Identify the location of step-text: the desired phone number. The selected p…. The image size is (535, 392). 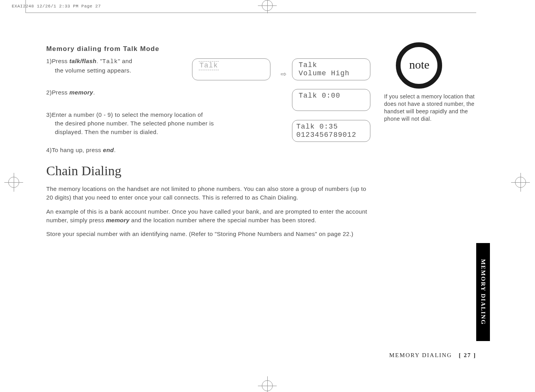
(156, 123).